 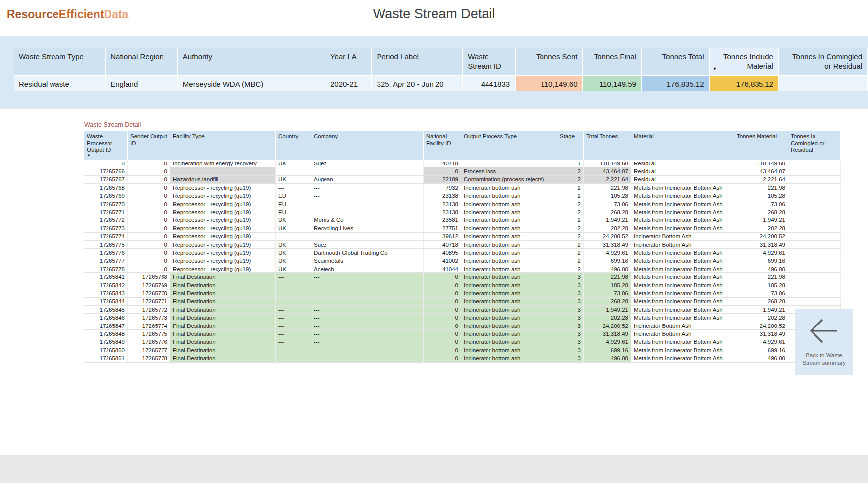 I want to click on detail-header-output-process-type: Output Process Type, so click(x=509, y=146).